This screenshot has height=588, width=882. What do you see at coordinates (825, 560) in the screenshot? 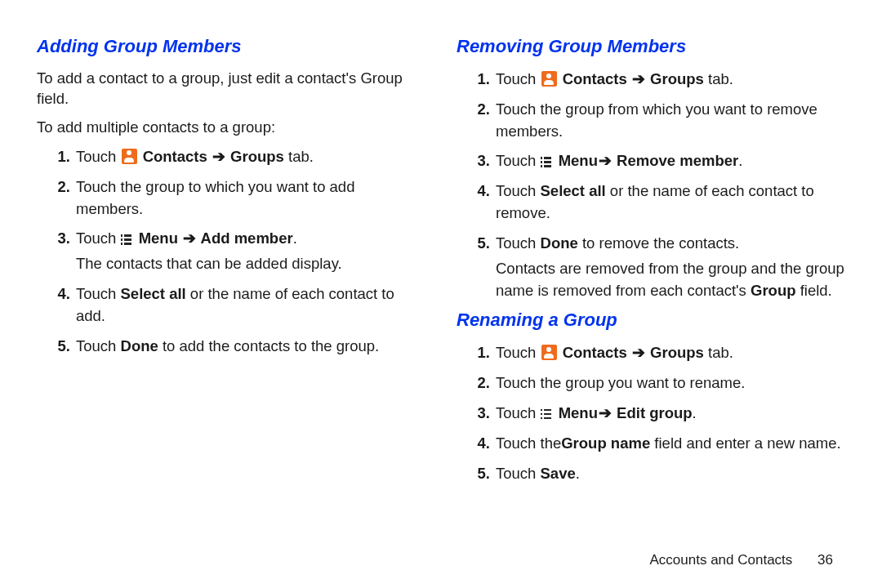
I see `page-number: 36` at bounding box center [825, 560].